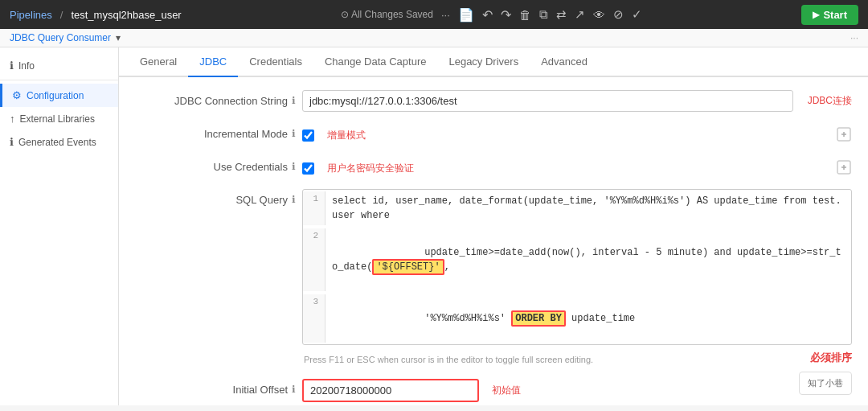 The height and width of the screenshot is (411, 868). Describe the element at coordinates (59, 119) in the screenshot. I see `sidebar-item-external-libraries: ↑ External Libraries` at that location.